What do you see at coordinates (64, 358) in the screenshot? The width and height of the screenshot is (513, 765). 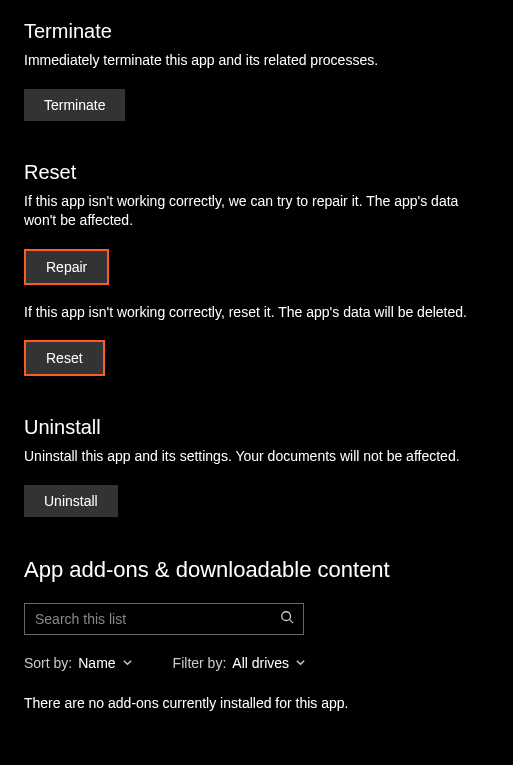 I see `reset-button: Reset` at bounding box center [64, 358].